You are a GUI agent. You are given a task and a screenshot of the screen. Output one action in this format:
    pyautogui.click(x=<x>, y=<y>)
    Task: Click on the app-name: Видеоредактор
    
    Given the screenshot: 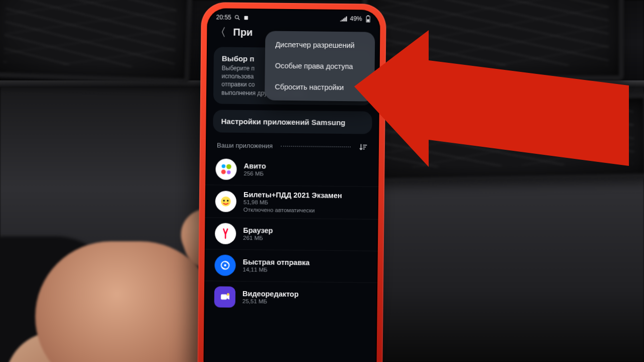 What is the action you would take?
    pyautogui.click(x=271, y=294)
    